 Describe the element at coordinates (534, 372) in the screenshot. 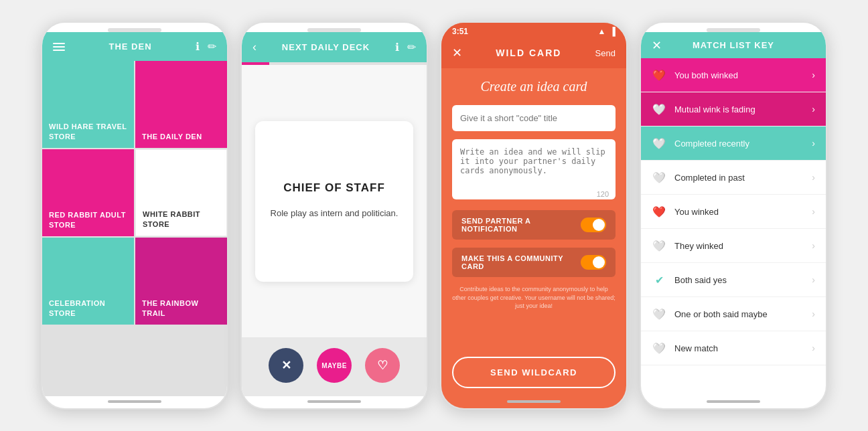

I see `send-wildcard-button: SEND WILDCARD` at that location.